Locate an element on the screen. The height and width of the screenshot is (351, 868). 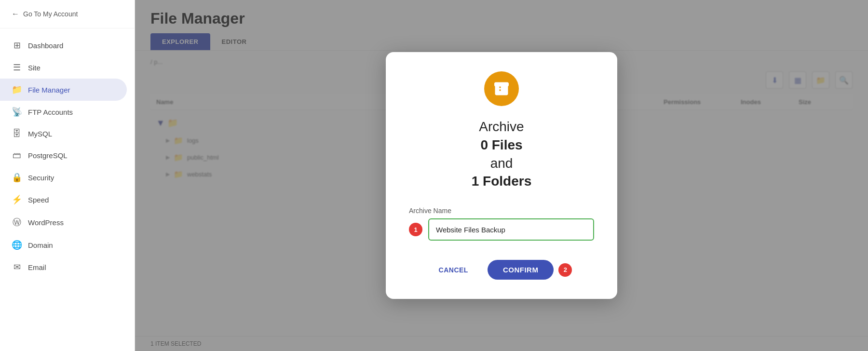
modal-title: Archive 0 Files and 1 Folders is located at coordinates (502, 154).